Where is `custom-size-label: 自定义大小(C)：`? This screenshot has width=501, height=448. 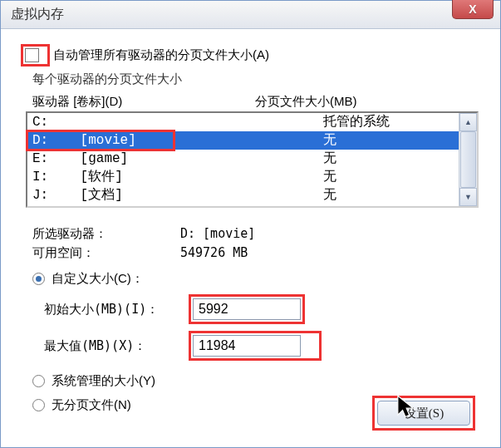
custom-size-label: 自定义大小(C)： is located at coordinates (98, 279).